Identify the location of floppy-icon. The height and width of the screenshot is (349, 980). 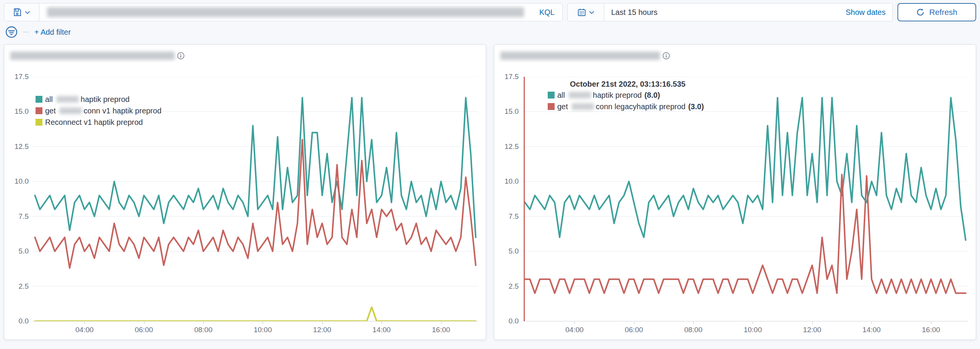
(17, 12).